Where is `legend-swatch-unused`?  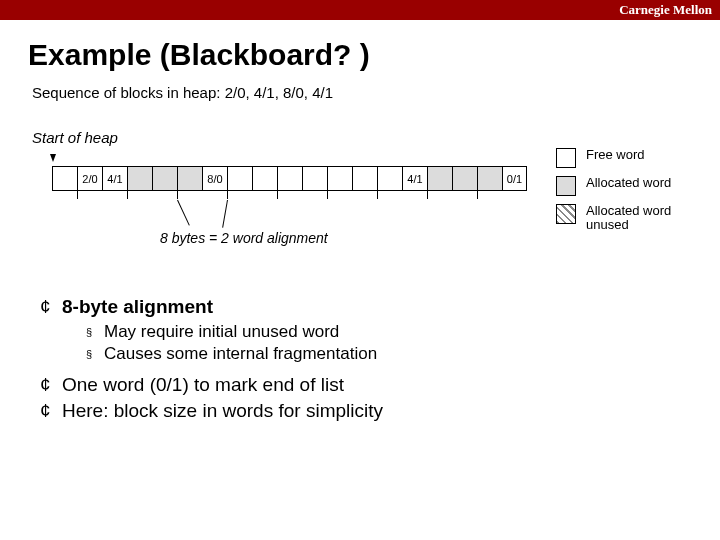 legend-swatch-unused is located at coordinates (566, 214).